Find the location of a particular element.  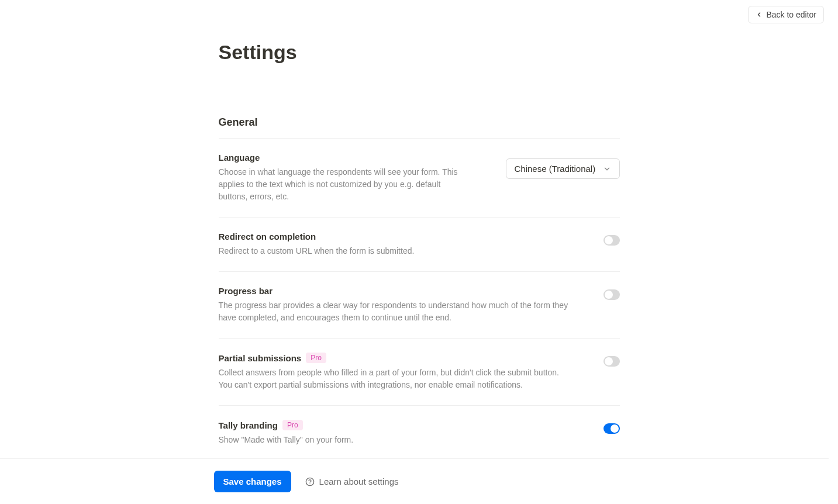

redirect-label: Redirect on completion is located at coordinates (268, 236).